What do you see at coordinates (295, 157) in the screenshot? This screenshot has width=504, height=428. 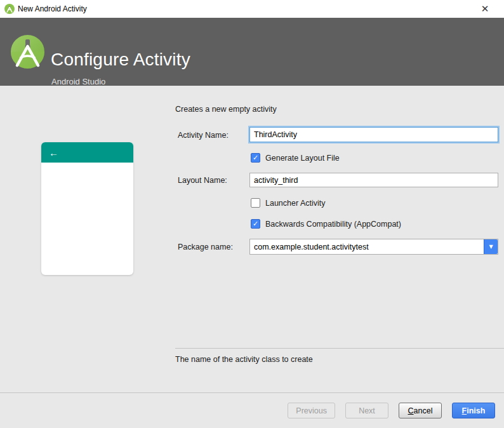 I see `generate-layout-row: ✓ Generate Layout File` at bounding box center [295, 157].